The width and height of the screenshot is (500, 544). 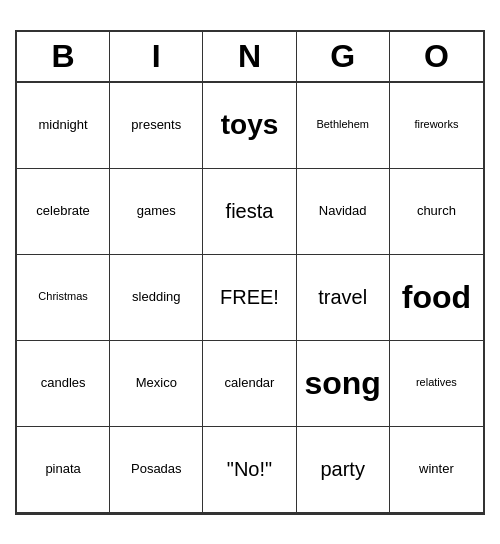 I want to click on cell-text: games, so click(x=156, y=211).